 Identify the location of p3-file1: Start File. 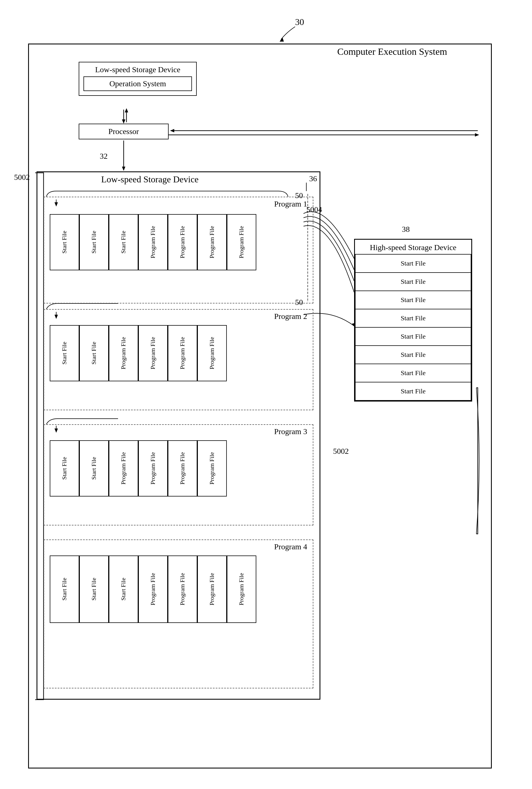
(64, 468).